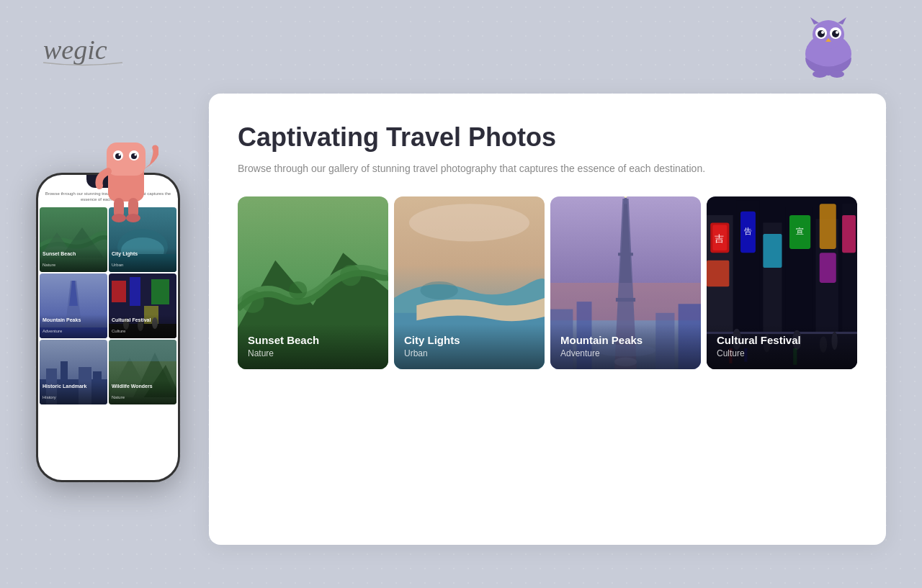 The width and height of the screenshot is (922, 588). Describe the element at coordinates (416, 353) in the screenshot. I see `photo-2-tag: Urban` at that location.